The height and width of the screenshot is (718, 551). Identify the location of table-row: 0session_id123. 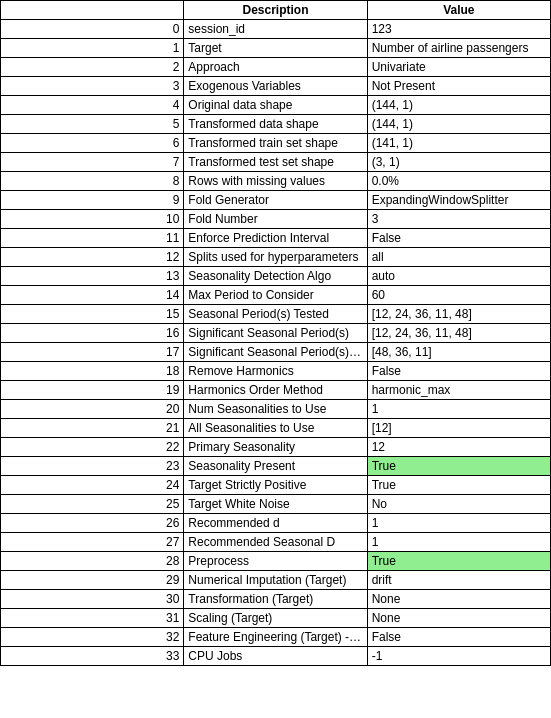
(276, 30).